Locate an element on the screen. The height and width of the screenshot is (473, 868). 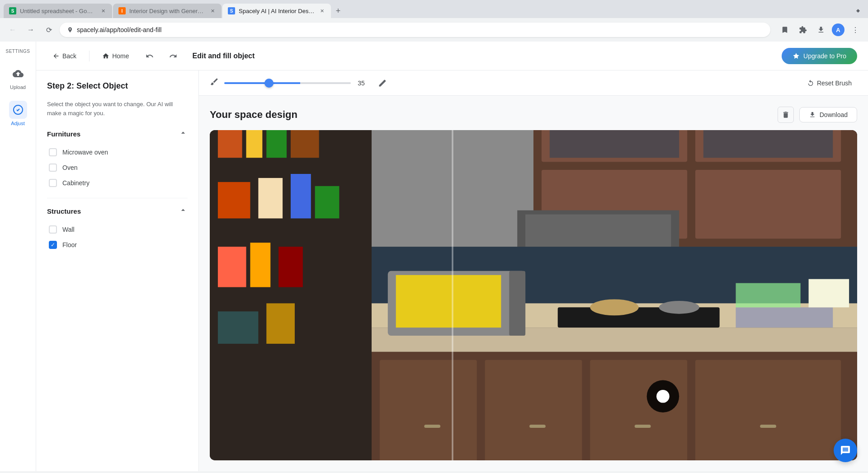
list-item: Wall is located at coordinates (118, 229).